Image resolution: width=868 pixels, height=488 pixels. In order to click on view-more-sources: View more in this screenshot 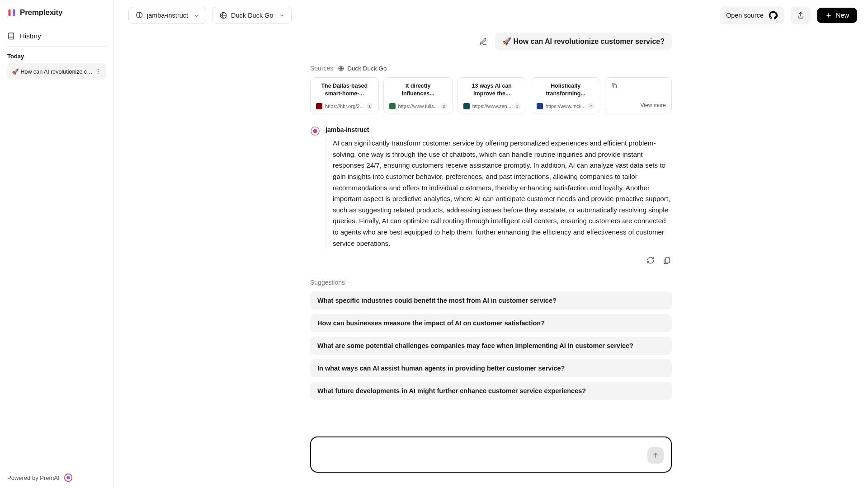, I will do `click(638, 95)`.